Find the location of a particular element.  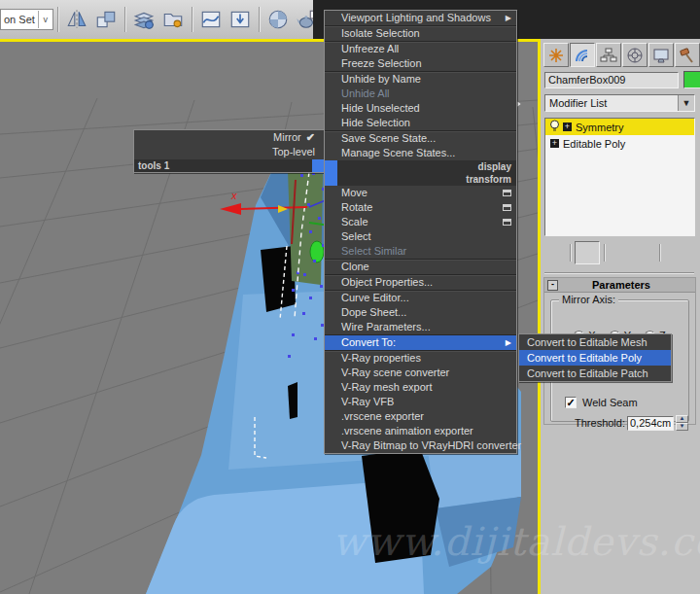

pin-stack-button is located at coordinates (554, 253).